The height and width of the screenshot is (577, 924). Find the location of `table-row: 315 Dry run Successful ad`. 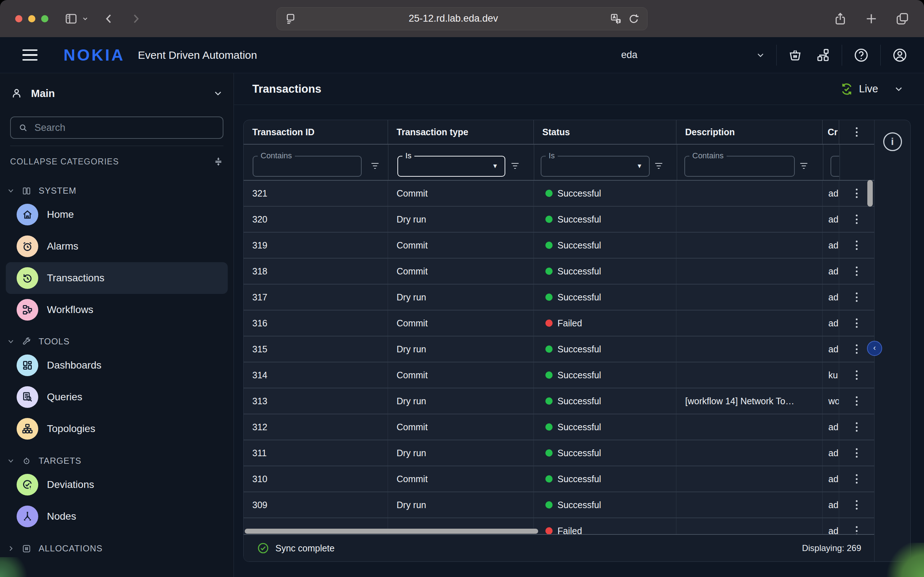

table-row: 315 Dry run Successful ad is located at coordinates (559, 350).